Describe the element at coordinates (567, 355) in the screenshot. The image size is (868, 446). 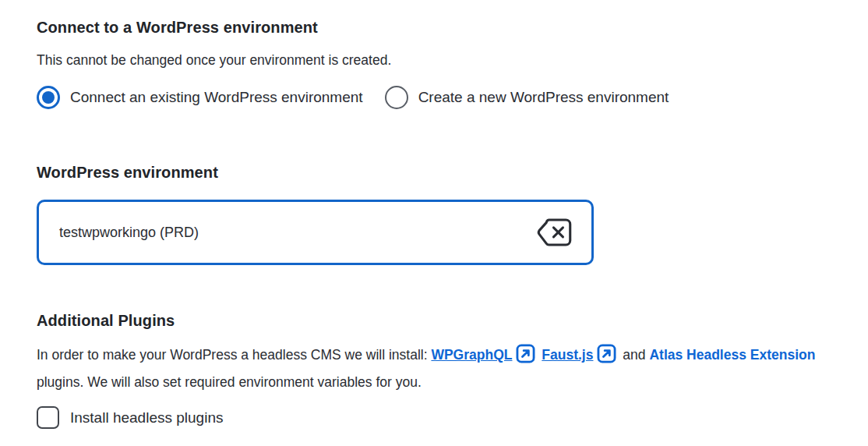
I see `faustjs-link: Faust.js` at that location.